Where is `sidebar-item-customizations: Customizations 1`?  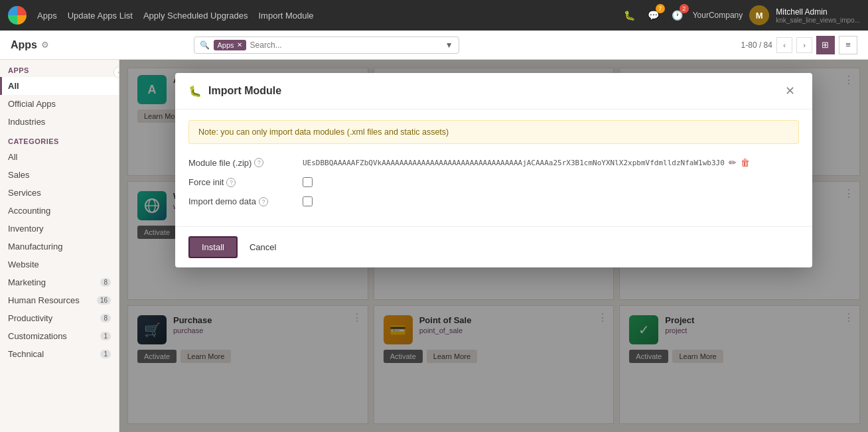
sidebar-item-customizations: Customizations 1 is located at coordinates (60, 336).